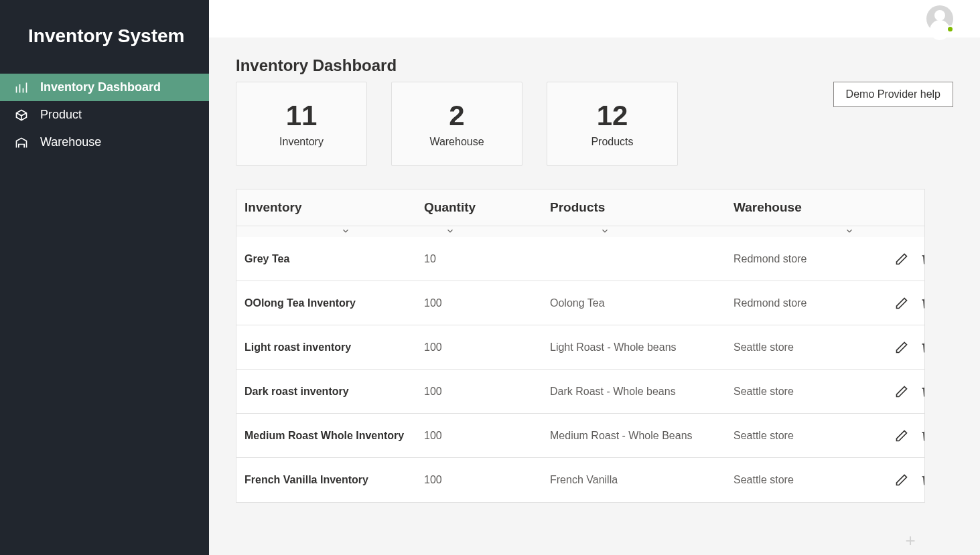  Describe the element at coordinates (487, 208) in the screenshot. I see `col-quantity: Quantity` at that location.